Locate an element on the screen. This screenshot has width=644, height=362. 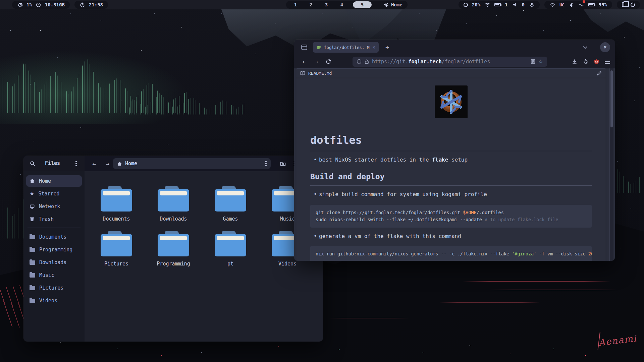
network-tray-icon is located at coordinates (552, 5).